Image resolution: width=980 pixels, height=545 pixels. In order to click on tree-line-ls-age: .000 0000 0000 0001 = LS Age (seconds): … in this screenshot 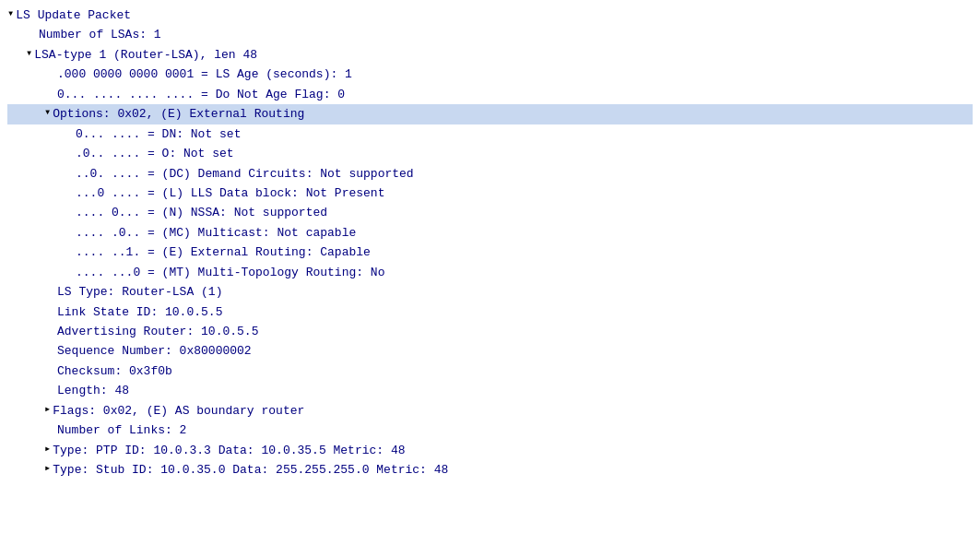, I will do `click(490, 74)`.